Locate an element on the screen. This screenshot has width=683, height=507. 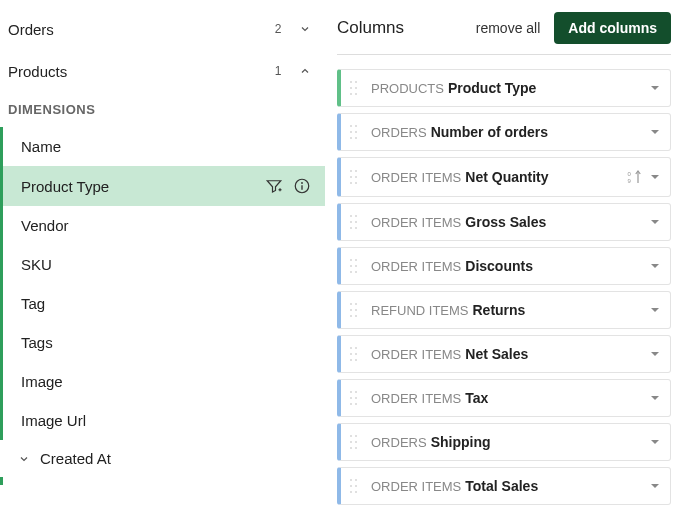
sub-item-created-at: Created At is located at coordinates (162, 458).